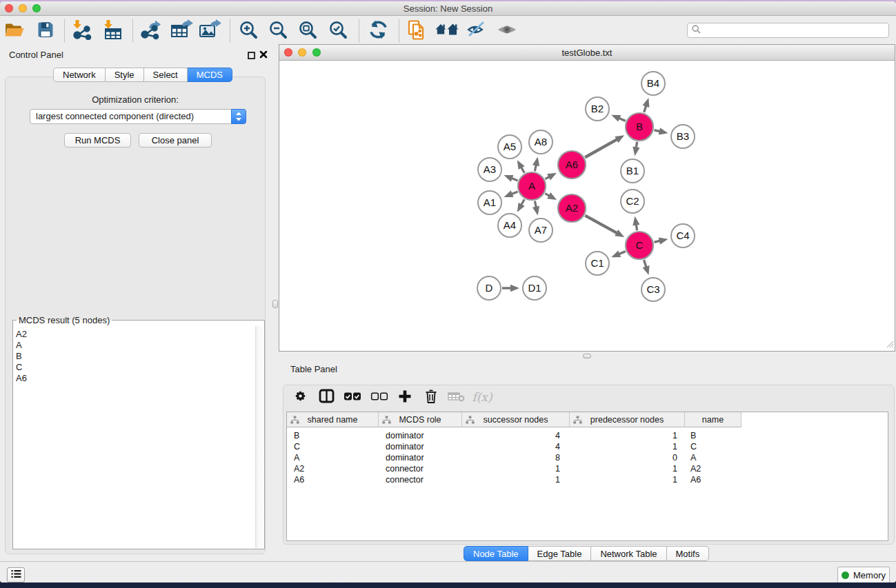 The height and width of the screenshot is (588, 896). Describe the element at coordinates (788, 30) in the screenshot. I see `search-box` at that location.